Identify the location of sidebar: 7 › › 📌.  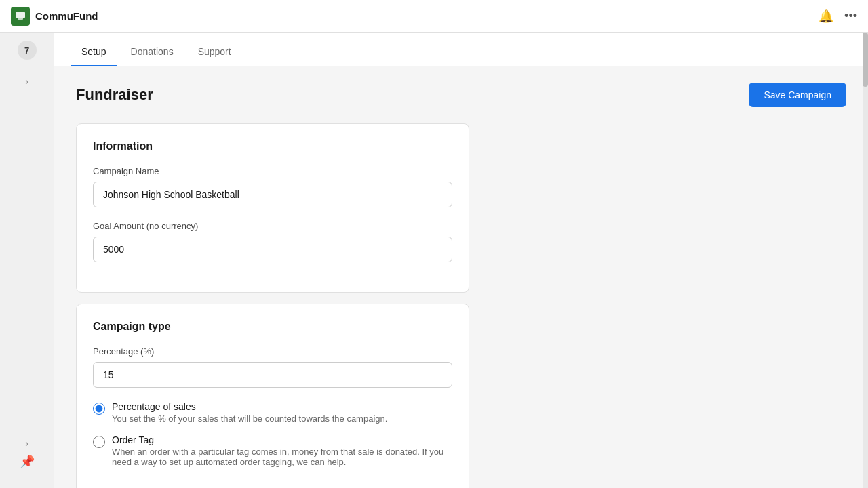
(27, 260).